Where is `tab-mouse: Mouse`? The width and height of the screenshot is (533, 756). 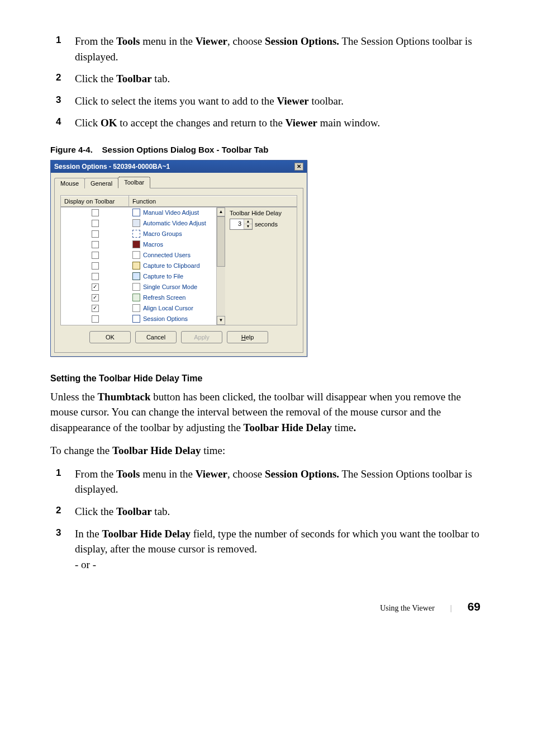
tab-mouse: Mouse is located at coordinates (69, 183).